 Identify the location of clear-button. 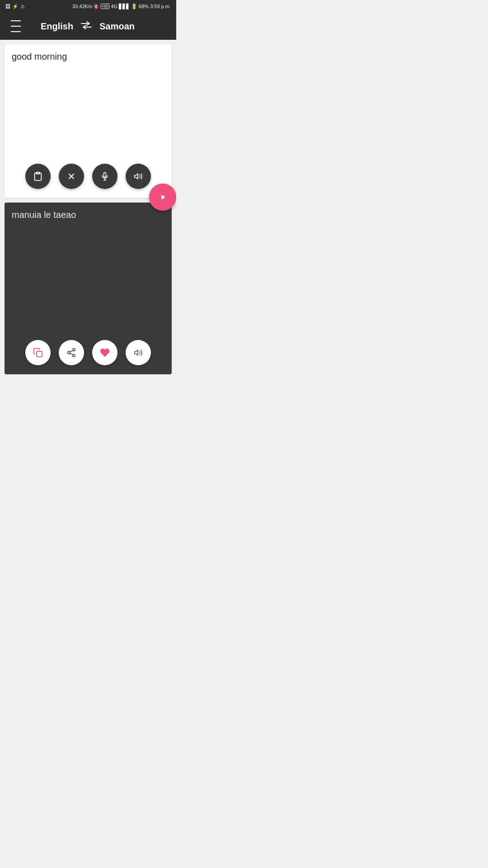
(71, 176).